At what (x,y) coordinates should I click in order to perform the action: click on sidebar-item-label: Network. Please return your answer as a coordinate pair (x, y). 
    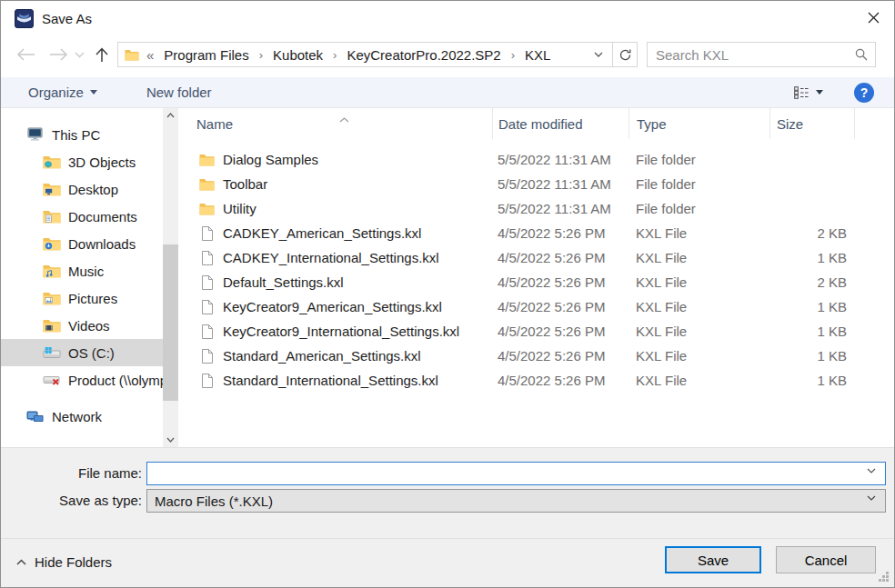
    Looking at the image, I should click on (76, 416).